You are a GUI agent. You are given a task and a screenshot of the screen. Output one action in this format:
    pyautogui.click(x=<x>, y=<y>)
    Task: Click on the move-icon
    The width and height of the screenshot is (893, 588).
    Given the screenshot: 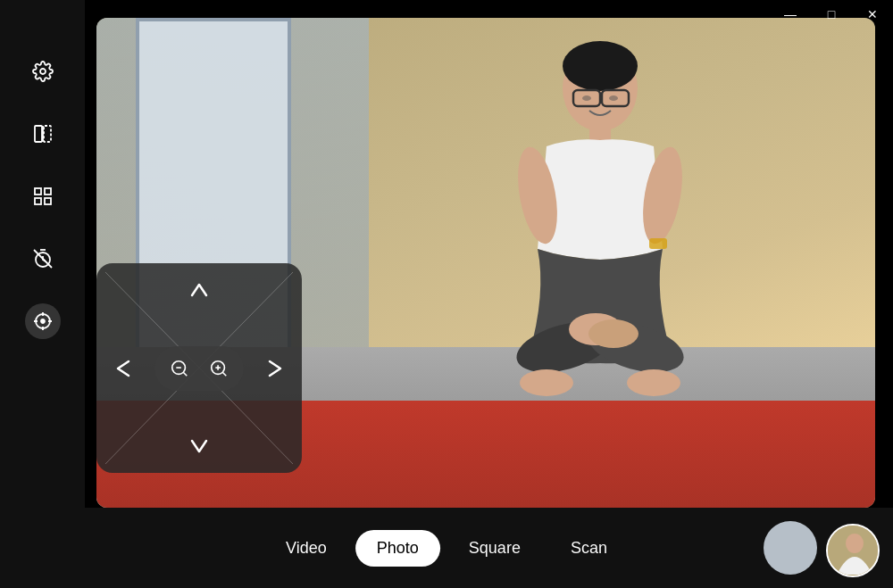 What is the action you would take?
    pyautogui.click(x=43, y=321)
    